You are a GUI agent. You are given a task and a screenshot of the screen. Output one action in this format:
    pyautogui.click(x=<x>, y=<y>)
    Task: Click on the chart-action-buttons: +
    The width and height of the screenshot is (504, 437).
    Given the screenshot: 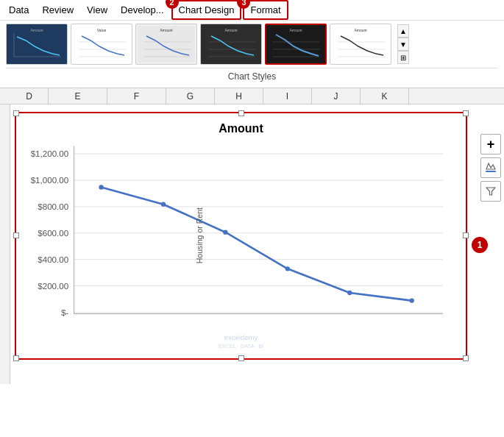 What is the action you would take?
    pyautogui.click(x=491, y=168)
    